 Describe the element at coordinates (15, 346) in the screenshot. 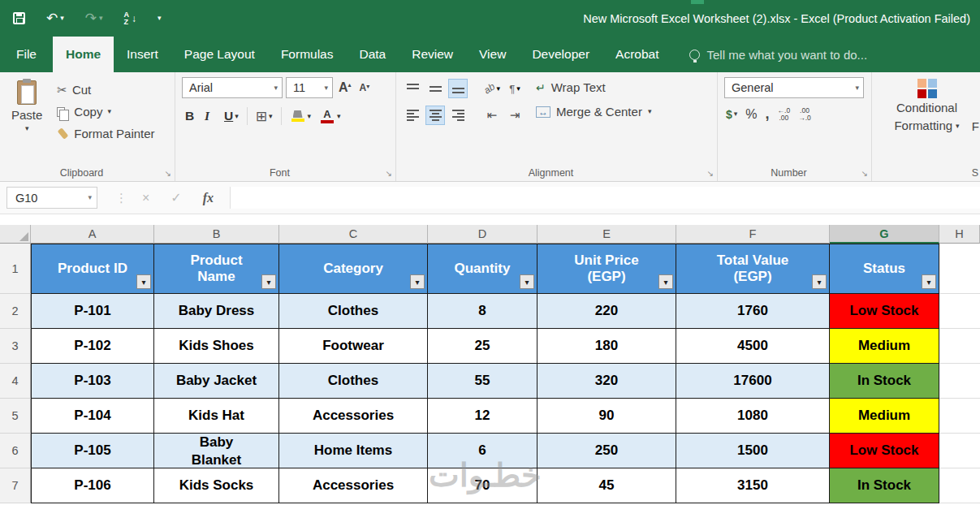

I see `row-header-3: 3` at that location.